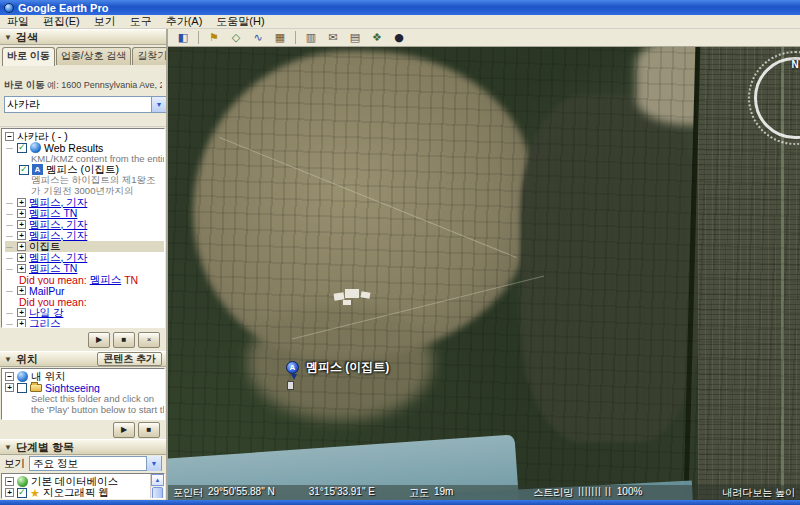 This screenshot has height=505, width=800. I want to click on menu-item-추가A: 추가(A), so click(184, 22).